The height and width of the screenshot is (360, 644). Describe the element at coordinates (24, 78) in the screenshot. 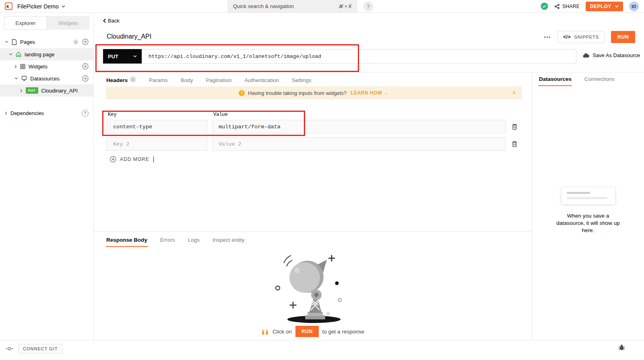

I see `datasource-icon` at that location.